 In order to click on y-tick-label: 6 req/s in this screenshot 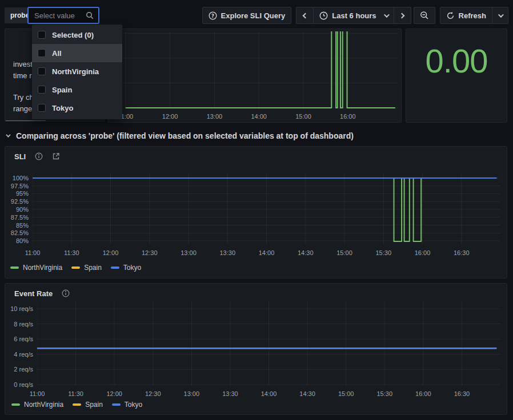, I will do `click(21, 339)`.